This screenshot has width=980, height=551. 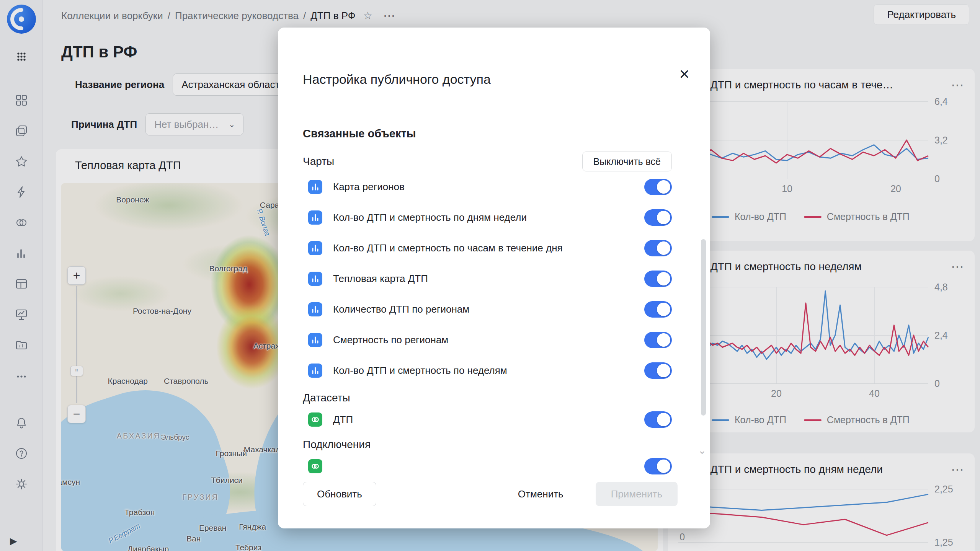 I want to click on chart-toggle-row: Карта регионов, so click(x=487, y=187).